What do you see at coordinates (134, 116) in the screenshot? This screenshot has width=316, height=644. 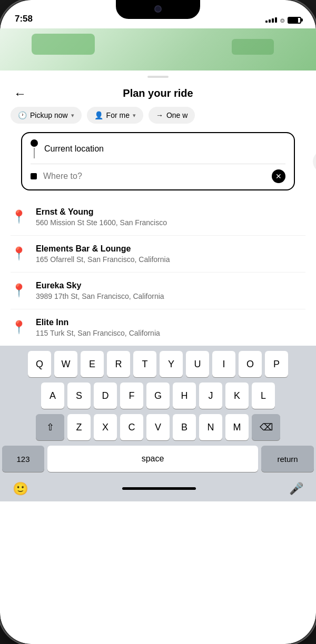 I see `chevron-down-icon-2: ▾` at bounding box center [134, 116].